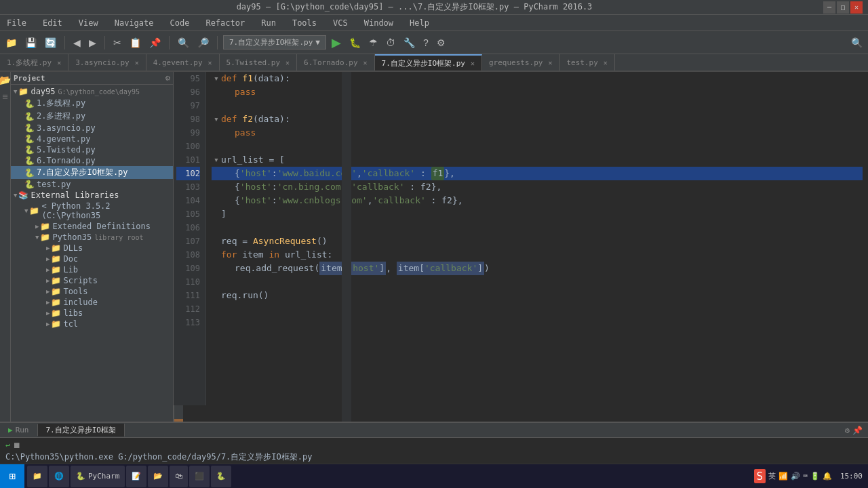 The image size is (868, 488). Describe the element at coordinates (419, 23) in the screenshot. I see `menu-help: Help` at that location.